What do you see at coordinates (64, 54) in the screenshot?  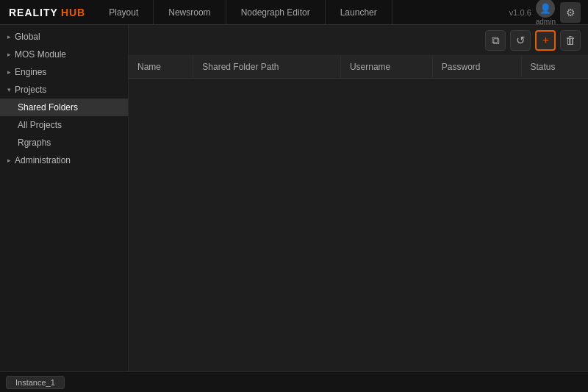 I see `sidebar-item-mos-module: ▸MOS Module` at bounding box center [64, 54].